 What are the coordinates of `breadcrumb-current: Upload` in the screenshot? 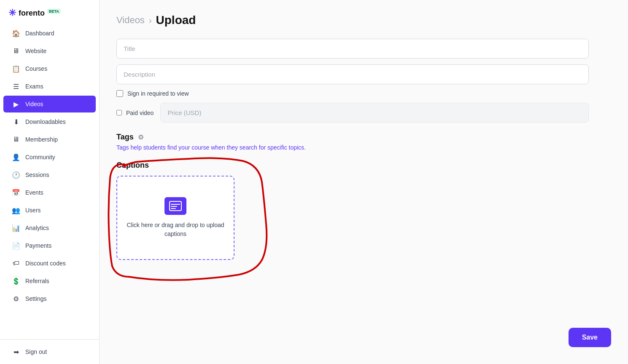 It's located at (176, 20).